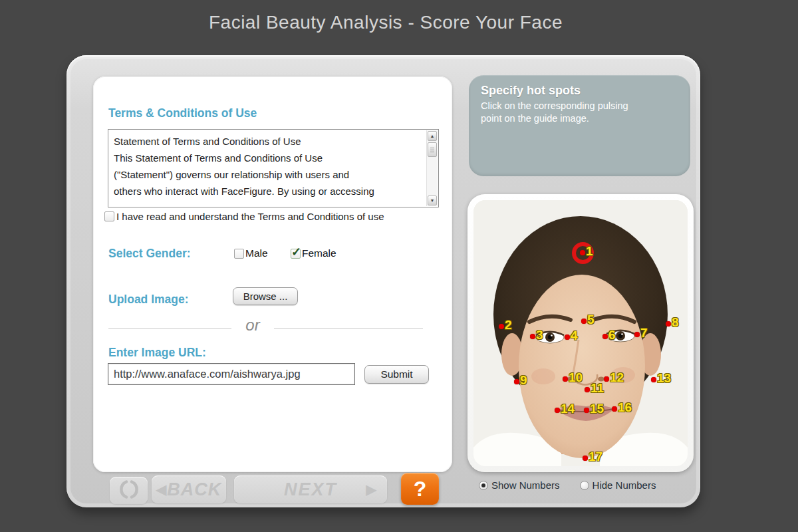  Describe the element at coordinates (194, 489) in the screenshot. I see `back-button-label: BACK` at that location.